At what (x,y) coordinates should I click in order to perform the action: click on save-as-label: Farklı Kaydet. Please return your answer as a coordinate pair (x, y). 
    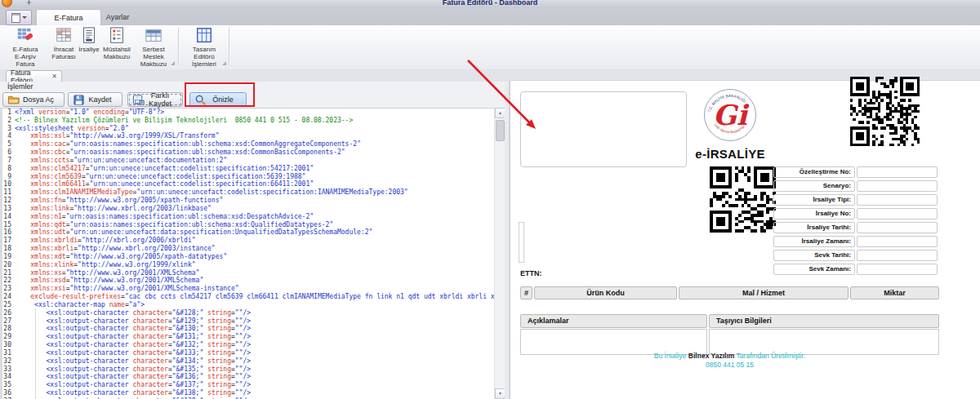
    Looking at the image, I should click on (163, 100).